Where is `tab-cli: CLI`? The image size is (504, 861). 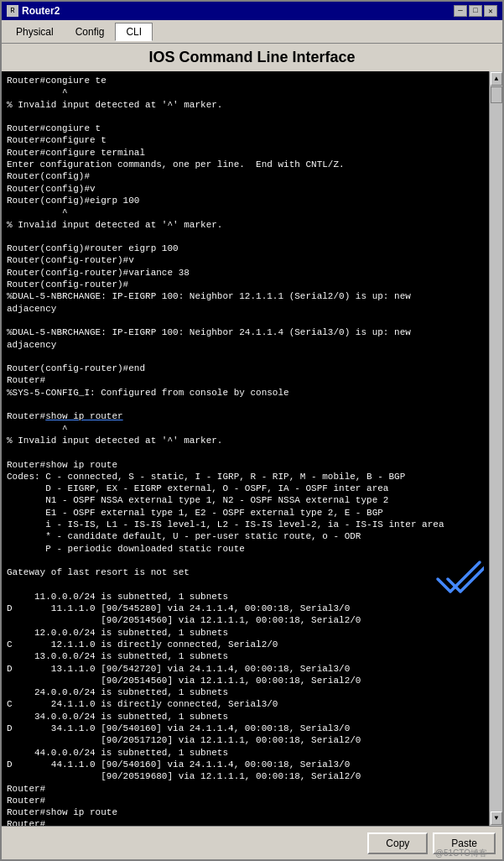 tab-cli: CLI is located at coordinates (134, 32).